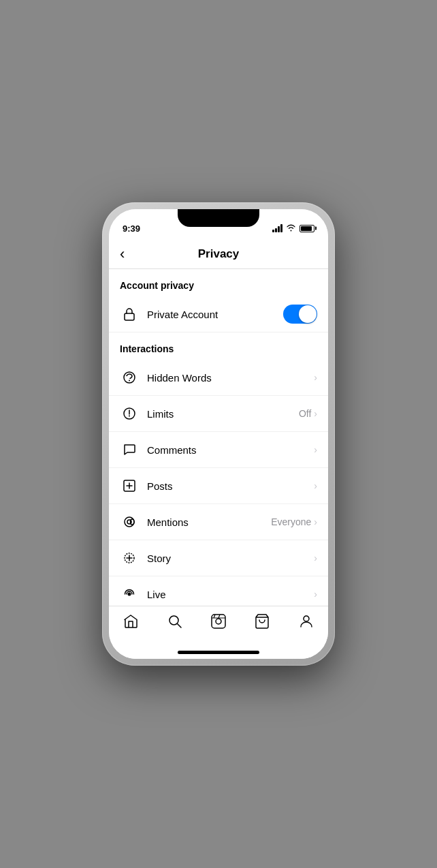 The image size is (437, 868). What do you see at coordinates (300, 314) in the screenshot?
I see `private-account-toggle` at bounding box center [300, 314].